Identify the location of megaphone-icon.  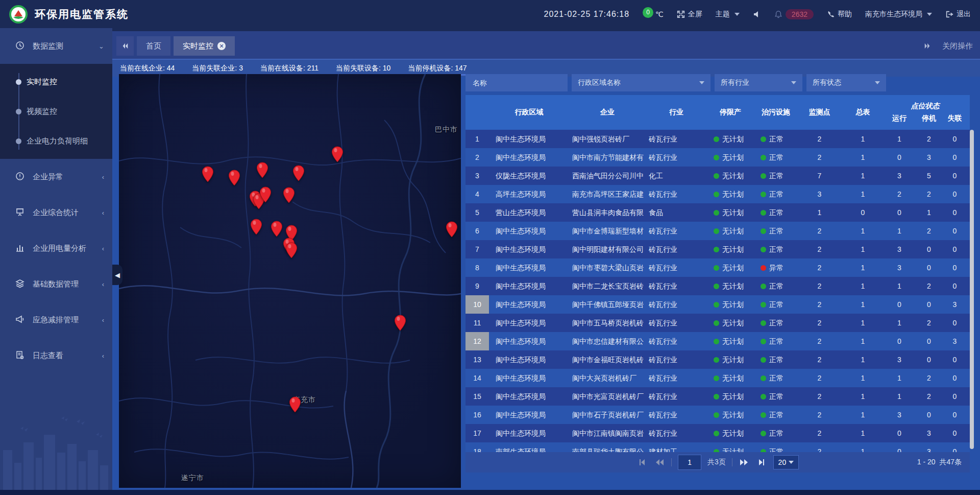
(20, 320).